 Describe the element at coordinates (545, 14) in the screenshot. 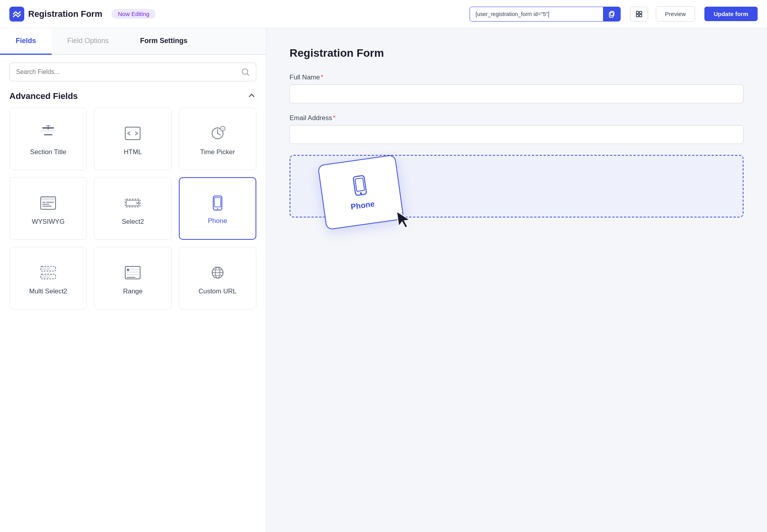

I see `shortcode-field` at that location.